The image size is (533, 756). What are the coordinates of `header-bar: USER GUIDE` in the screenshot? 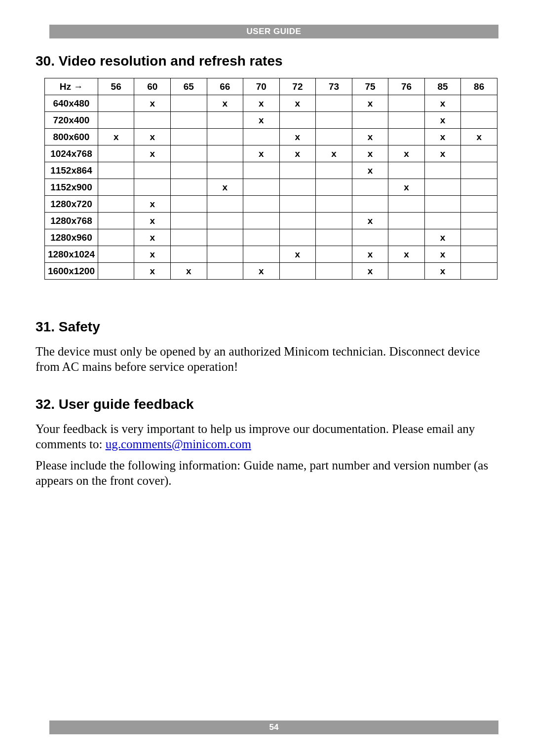 It's located at (274, 32).